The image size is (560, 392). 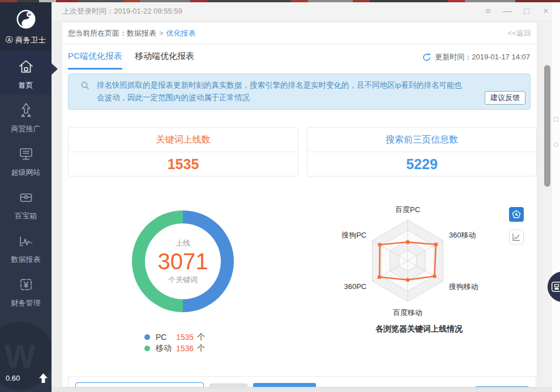 What do you see at coordinates (26, 303) in the screenshot?
I see `sidebar-item-label: 财务管理` at bounding box center [26, 303].